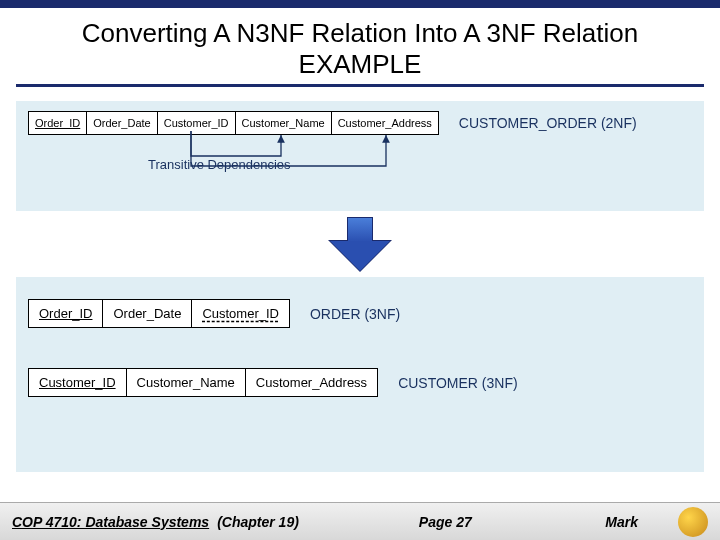  I want to click on col-order-id: Order_ID, so click(58, 123).